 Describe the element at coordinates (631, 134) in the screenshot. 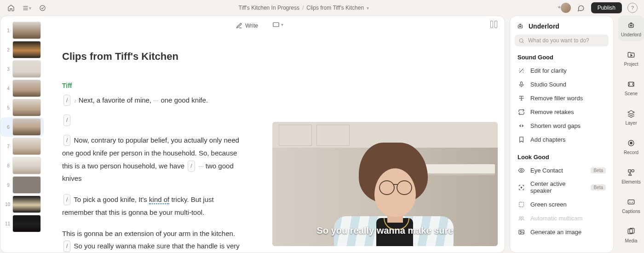

I see `right-rail: Underlord Project Scene Layer Record Ele…` at that location.